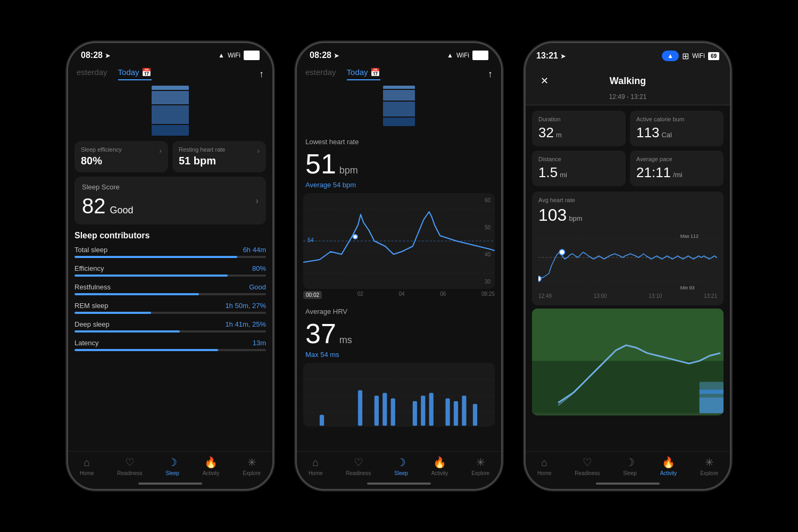 This screenshot has width=798, height=532. What do you see at coordinates (316, 473) in the screenshot?
I see `home-label-2: Home` at bounding box center [316, 473].